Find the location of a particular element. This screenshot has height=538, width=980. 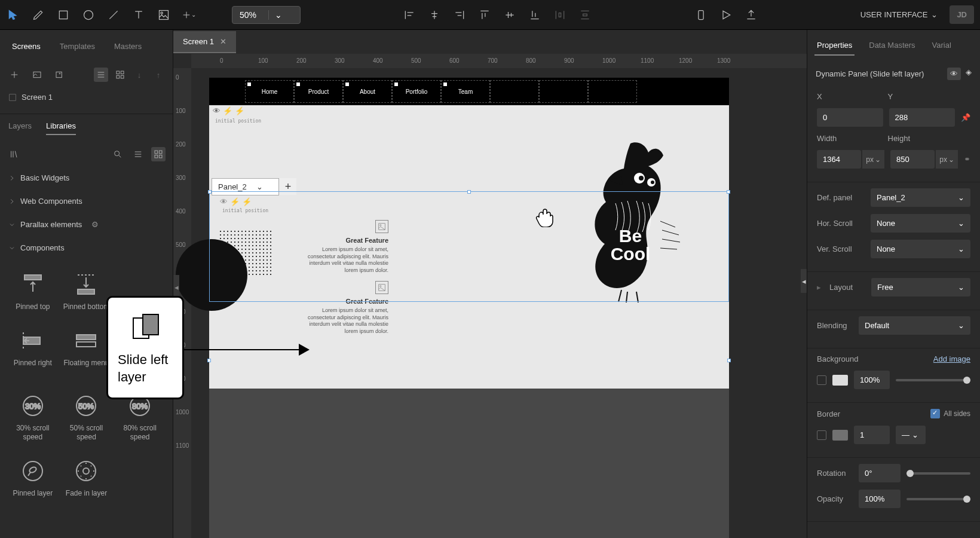

tab-data-masters: Data Masters is located at coordinates (892, 45).